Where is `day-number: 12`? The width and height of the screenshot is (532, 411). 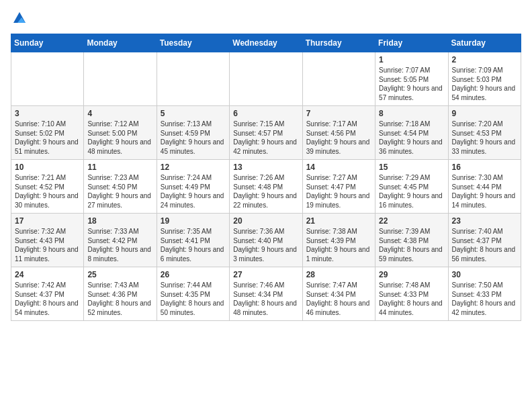
day-number: 12 is located at coordinates (193, 167).